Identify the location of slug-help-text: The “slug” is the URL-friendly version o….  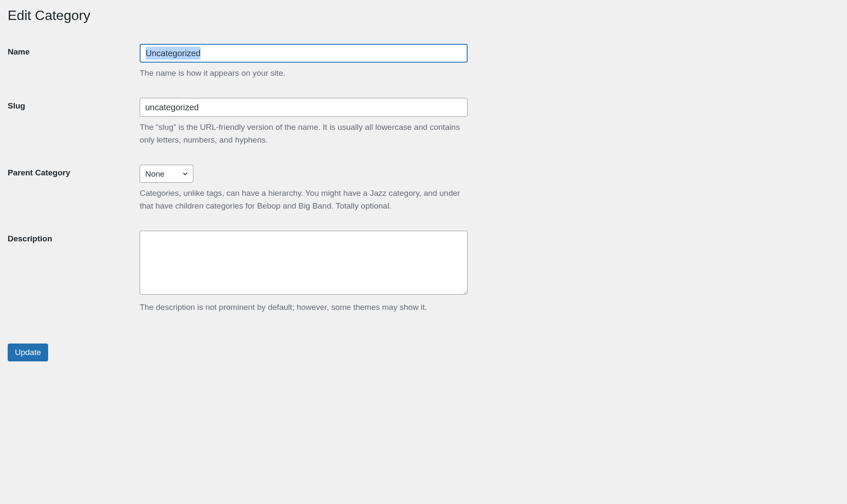
(304, 134).